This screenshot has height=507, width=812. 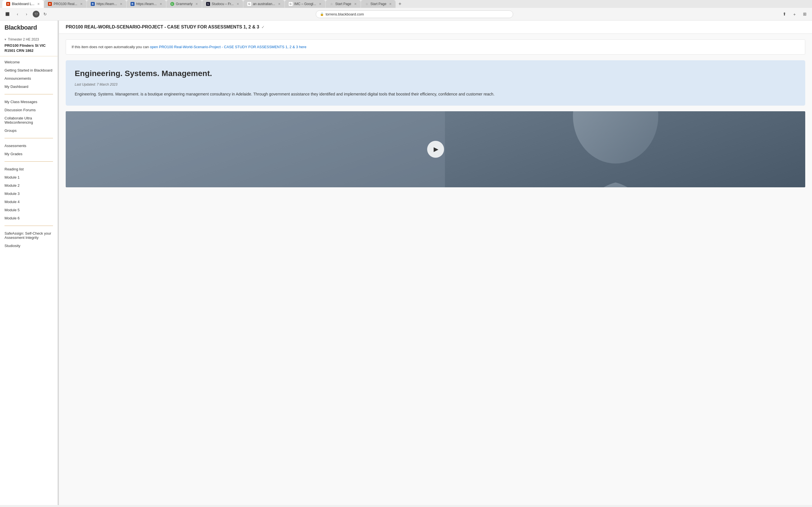 What do you see at coordinates (45, 14) in the screenshot?
I see `reload-button: ↻` at bounding box center [45, 14].